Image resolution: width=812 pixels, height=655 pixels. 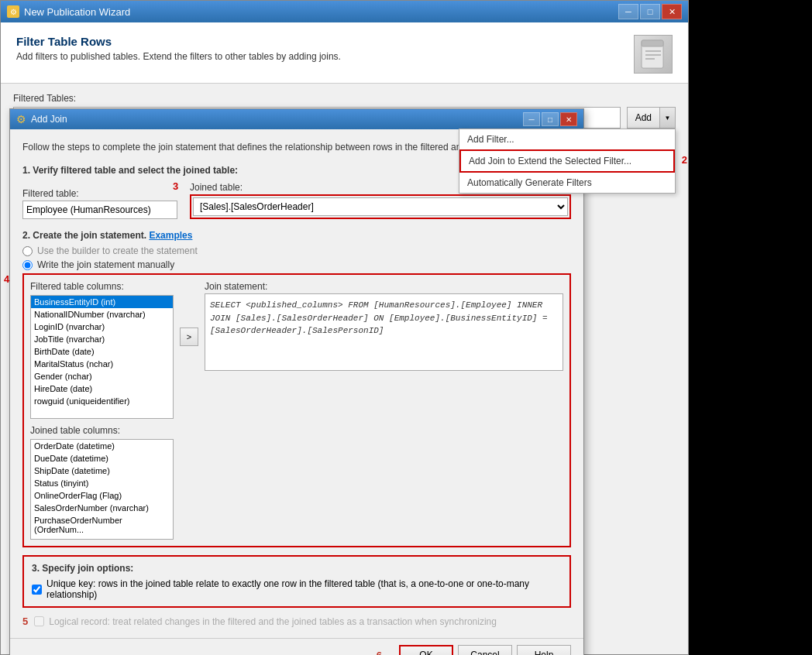 What do you see at coordinates (25, 621) in the screenshot?
I see `badge-5: 5` at bounding box center [25, 621].